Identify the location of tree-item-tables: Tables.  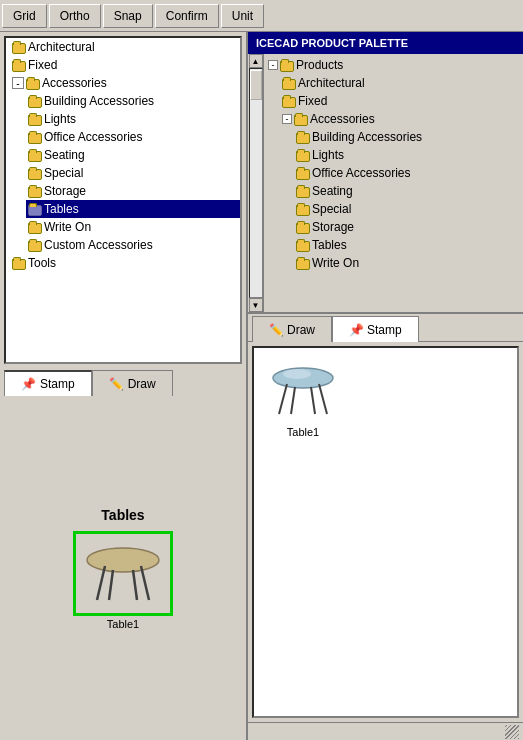
(133, 209).